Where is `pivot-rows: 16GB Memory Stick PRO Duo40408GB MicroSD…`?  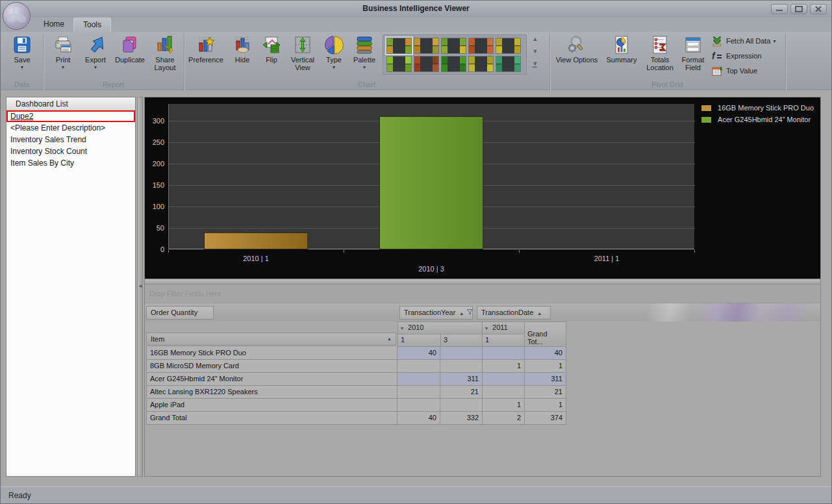 pivot-rows: 16GB Memory Stick PRO Duo40408GB MicroSD… is located at coordinates (356, 386).